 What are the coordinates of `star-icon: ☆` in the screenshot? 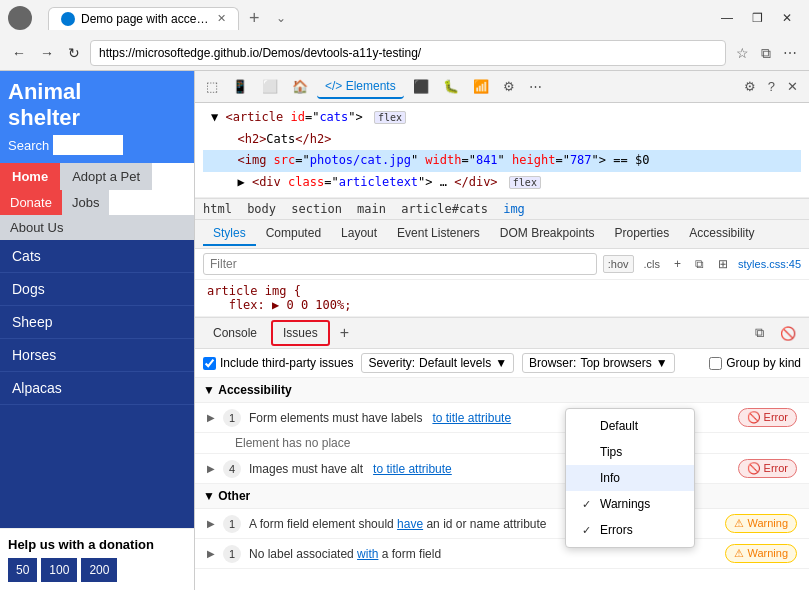 It's located at (742, 53).